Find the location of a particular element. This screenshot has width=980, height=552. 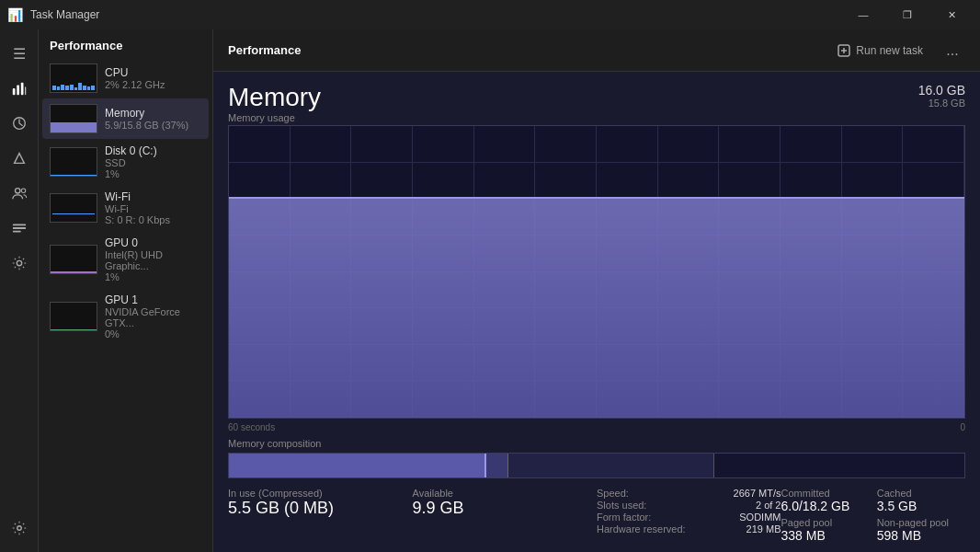

history-icon is located at coordinates (19, 123).